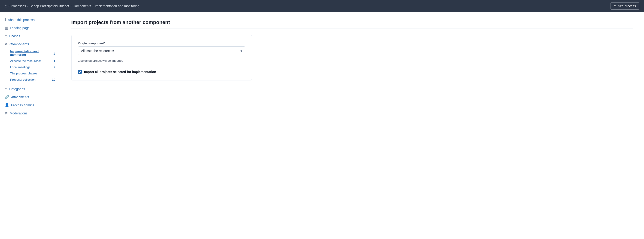 The image size is (644, 239). What do you see at coordinates (162, 61) in the screenshot?
I see `import-info-text: 1 selected project will be imported` at bounding box center [162, 61].